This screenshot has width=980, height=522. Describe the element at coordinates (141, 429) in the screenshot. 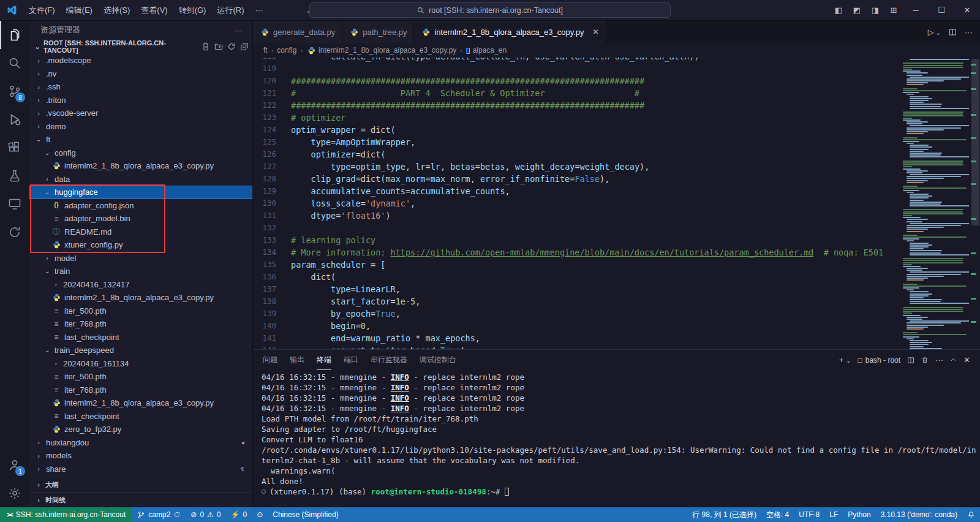

I see `tree-item-zero_to_fp32.py: zero_to_fp32.py` at that location.